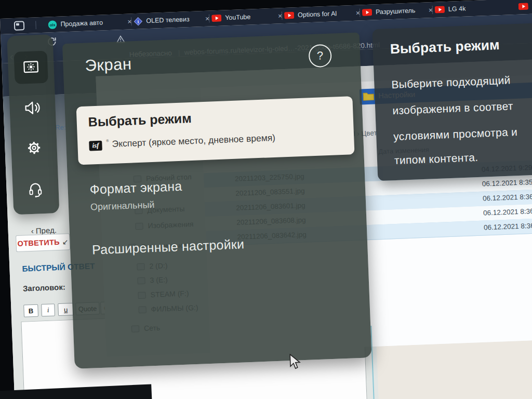 The width and height of the screenshot is (532, 399). What do you see at coordinates (445, 47) in the screenshot?
I see `tooltip-title: Выбрать режим` at bounding box center [445, 47].